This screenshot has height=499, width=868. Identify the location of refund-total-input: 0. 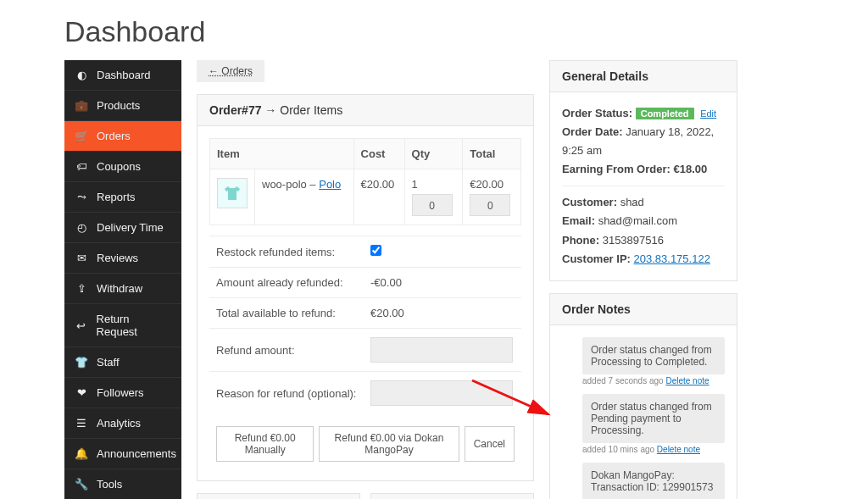
(490, 205).